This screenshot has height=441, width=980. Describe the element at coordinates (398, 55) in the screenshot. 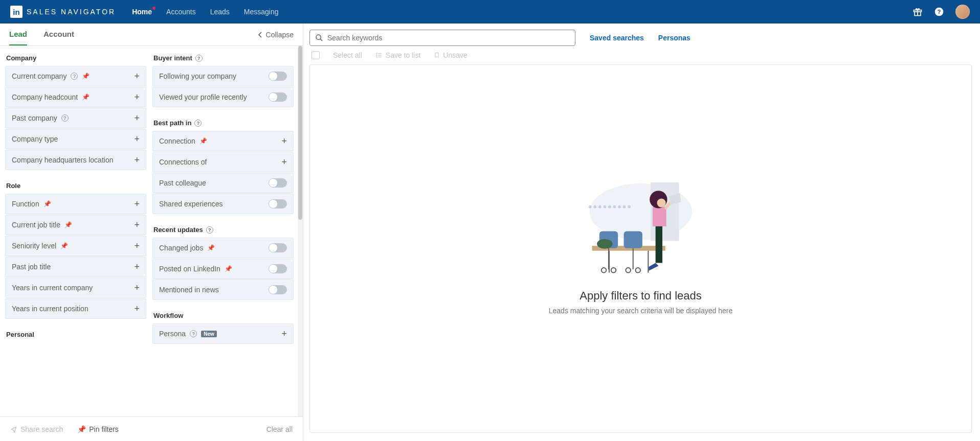

I see `save-to-list-button: Save to list` at that location.